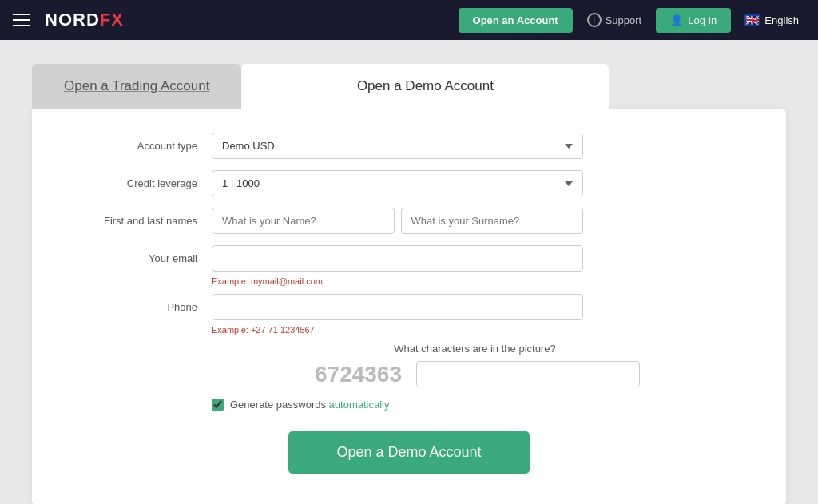 The height and width of the screenshot is (504, 818). Describe the element at coordinates (702, 21) in the screenshot. I see `login-label: Log In` at that location.